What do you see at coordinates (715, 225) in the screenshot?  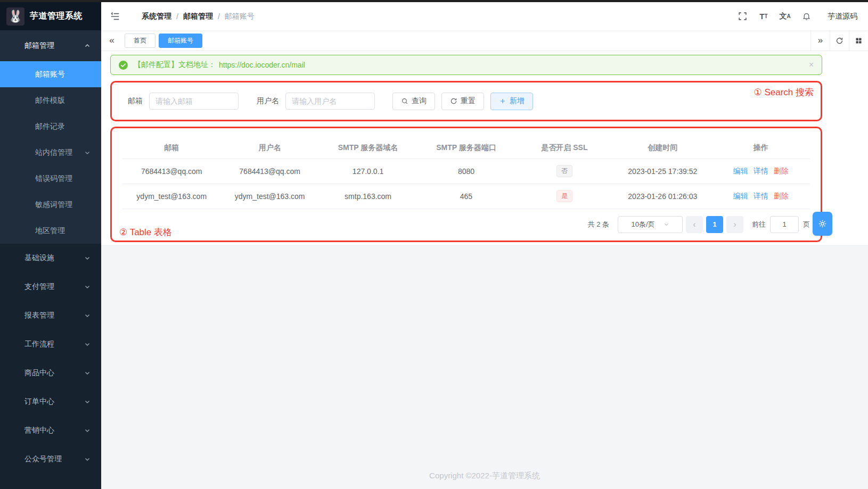 I see `page-1-button: 1` at bounding box center [715, 225].